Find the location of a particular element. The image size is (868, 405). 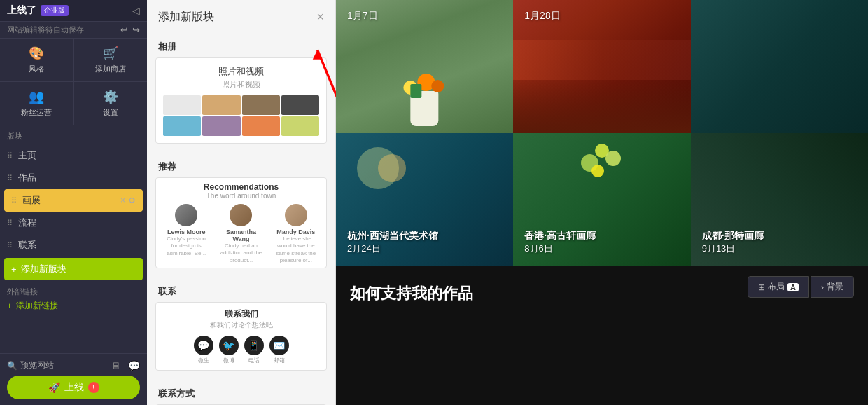

settings-icon: ⚙️ is located at coordinates (111, 97).